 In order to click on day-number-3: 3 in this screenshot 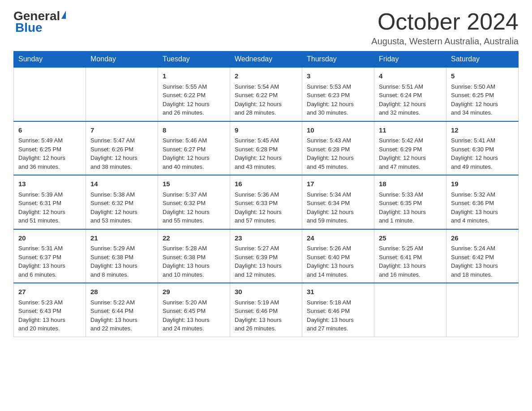, I will do `click(338, 76)`.